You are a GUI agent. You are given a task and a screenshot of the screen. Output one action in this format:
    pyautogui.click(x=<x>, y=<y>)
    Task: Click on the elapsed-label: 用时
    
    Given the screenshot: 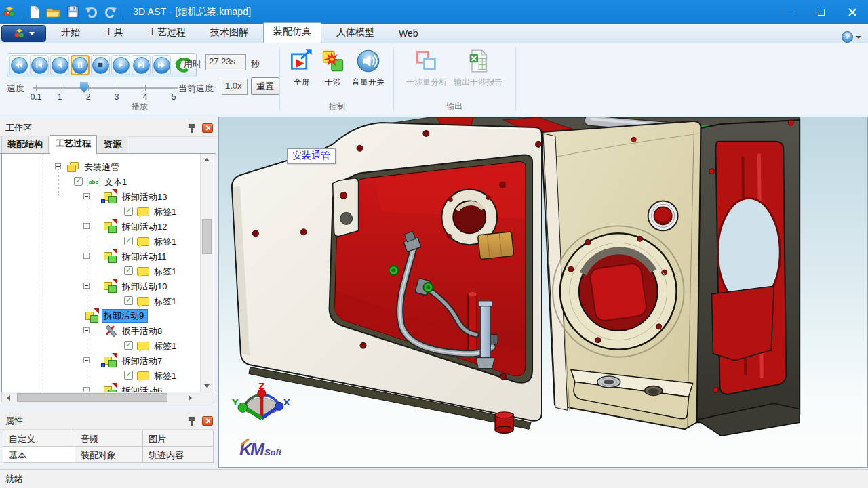 What is the action you would take?
    pyautogui.click(x=193, y=64)
    